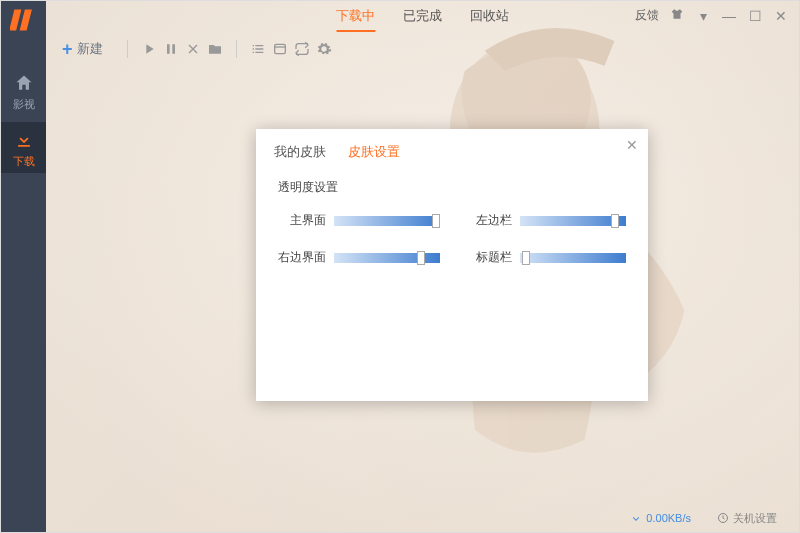  What do you see at coordinates (573, 258) in the screenshot?
I see `slider-title` at bounding box center [573, 258].